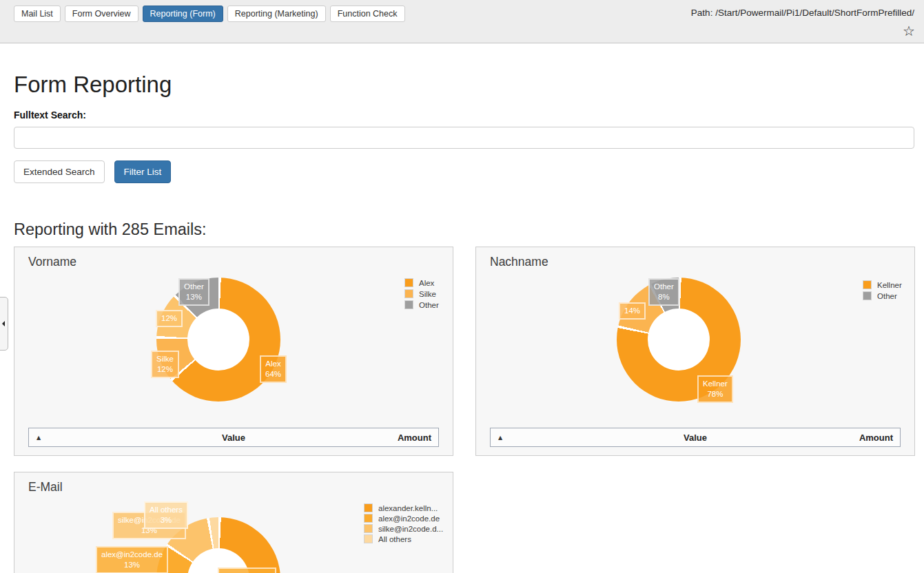 This screenshot has height=573, width=924. What do you see at coordinates (45, 488) in the screenshot?
I see `panel-title-email: E-Mail` at bounding box center [45, 488].